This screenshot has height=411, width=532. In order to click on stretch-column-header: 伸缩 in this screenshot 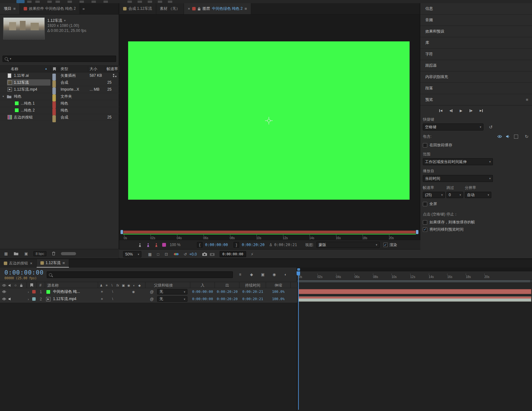, I will do `click(278, 285)`.